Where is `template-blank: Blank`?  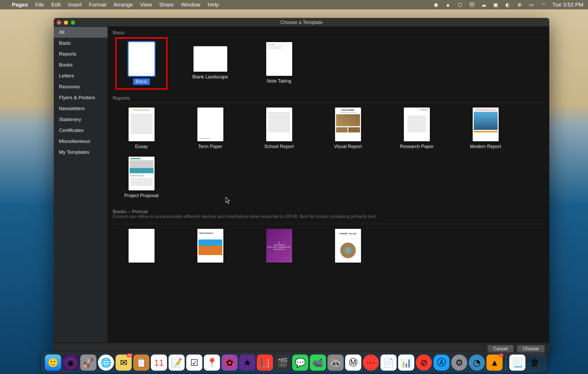
template-blank: Blank is located at coordinates (141, 63).